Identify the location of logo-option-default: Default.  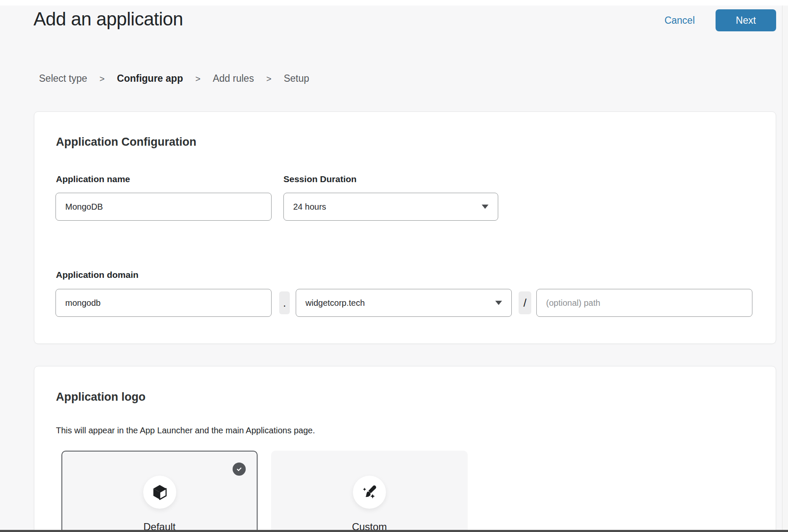
(159, 491).